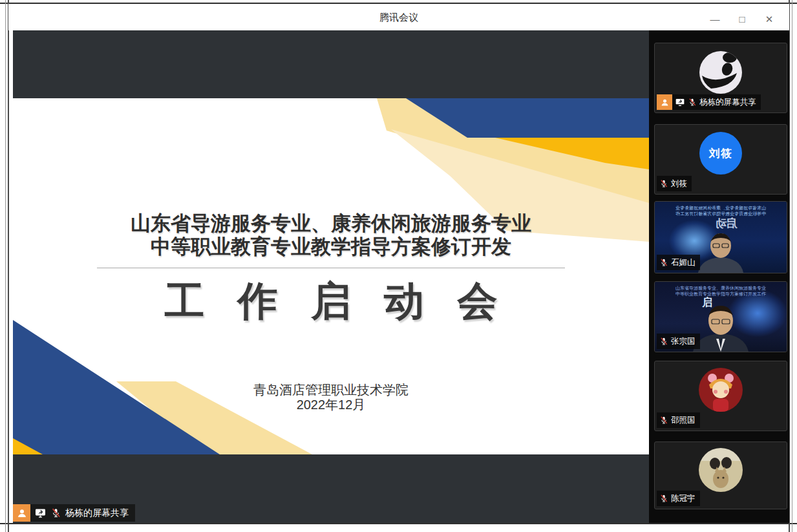 The height and width of the screenshot is (532, 797). Describe the element at coordinates (792, 266) in the screenshot. I see `frame-line-right-outer` at that location.